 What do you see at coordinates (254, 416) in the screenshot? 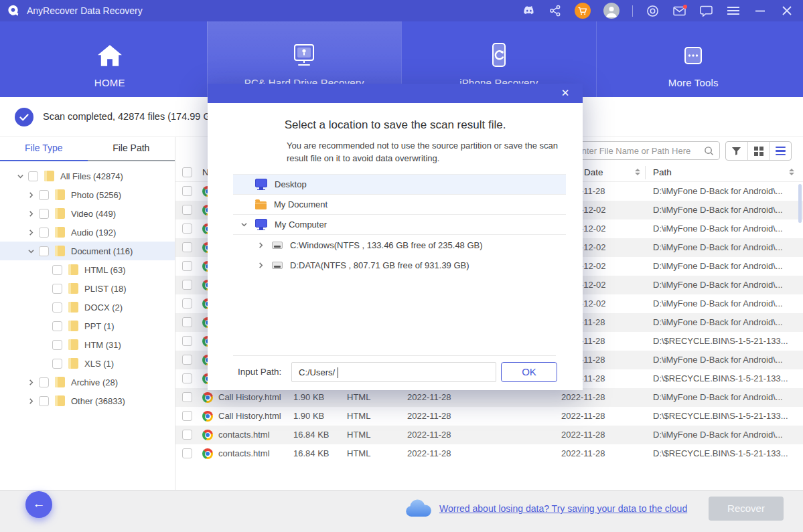
I see `cell-name: Call History.html` at bounding box center [254, 416].